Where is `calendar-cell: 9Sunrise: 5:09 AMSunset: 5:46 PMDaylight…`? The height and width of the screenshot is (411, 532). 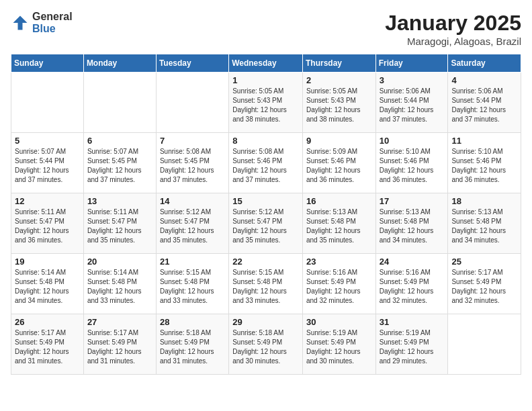 calendar-cell: 9Sunrise: 5:09 AMSunset: 5:46 PMDaylight… is located at coordinates (339, 163).